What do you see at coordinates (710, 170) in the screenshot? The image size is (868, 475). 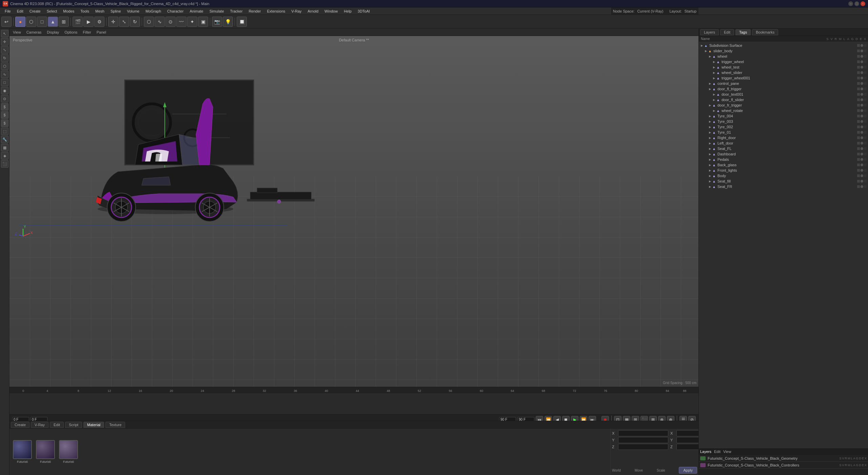 I see `tree-arrow-23: ▶` at bounding box center [710, 170].